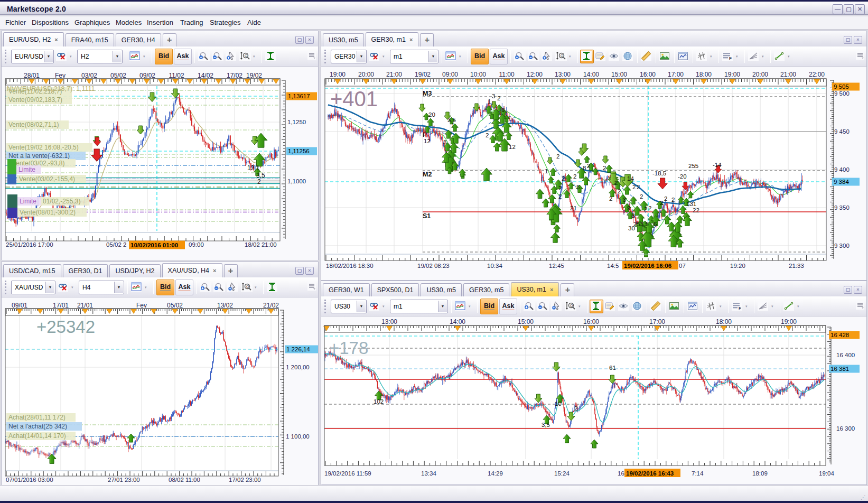  Describe the element at coordinates (378, 402) in the screenshot. I see `svg-text: 102` at that location.